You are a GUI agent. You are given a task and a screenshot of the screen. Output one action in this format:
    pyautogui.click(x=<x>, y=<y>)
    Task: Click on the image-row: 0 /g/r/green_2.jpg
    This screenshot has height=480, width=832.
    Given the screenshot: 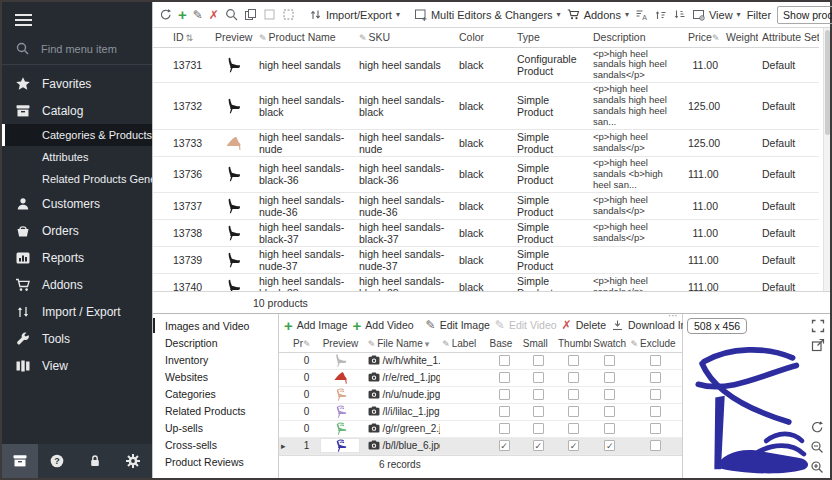 What is the action you would take?
    pyautogui.click(x=480, y=428)
    